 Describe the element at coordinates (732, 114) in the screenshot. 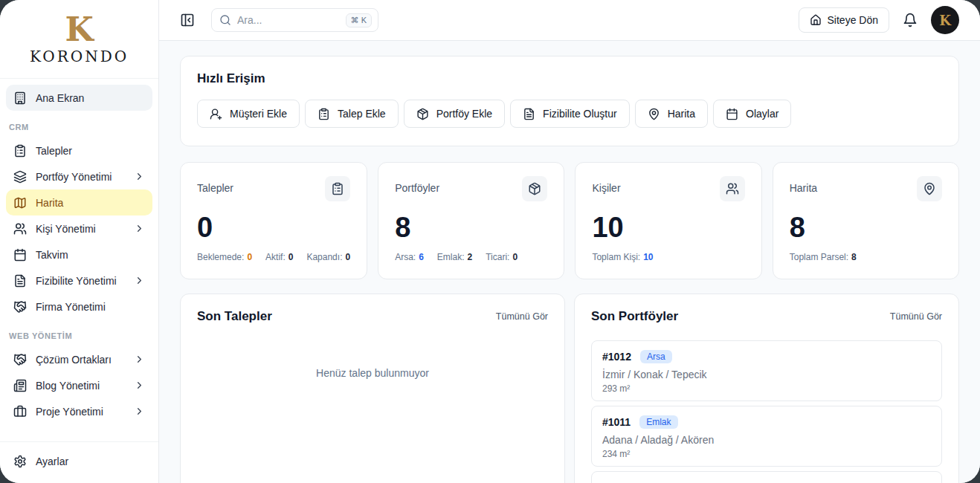

I see `calendar-icon` at that location.